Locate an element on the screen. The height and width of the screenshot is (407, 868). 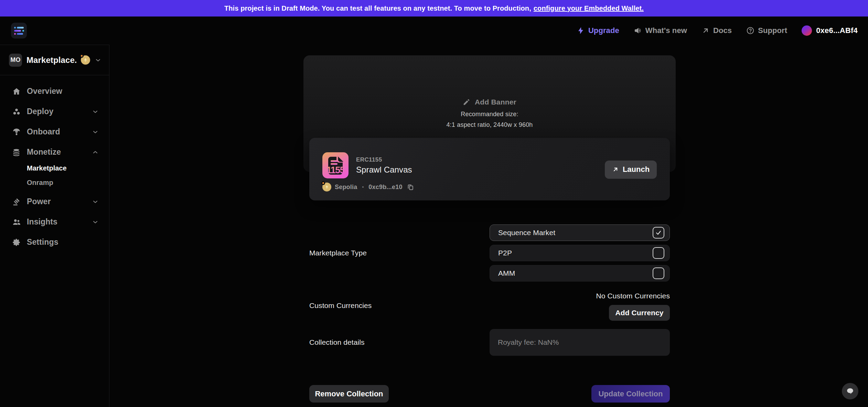
help-circle-icon is located at coordinates (750, 31).